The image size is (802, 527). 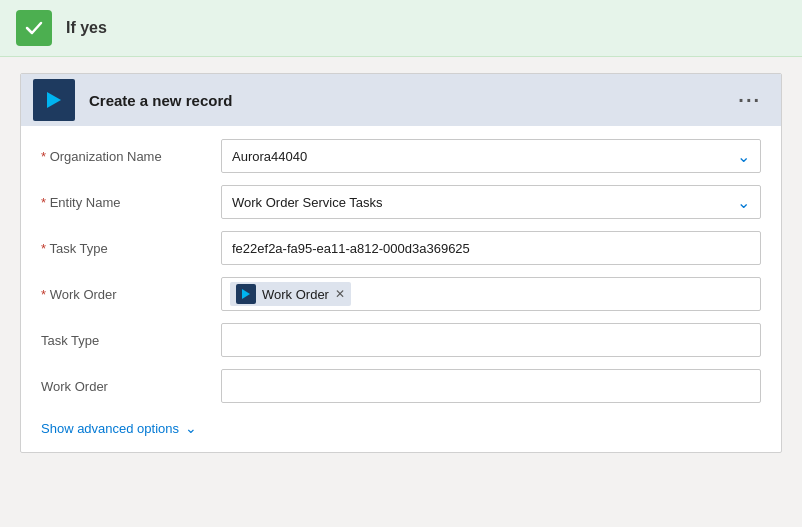 I want to click on org-name-dropdown: Aurora44040 ⌄, so click(x=491, y=156).